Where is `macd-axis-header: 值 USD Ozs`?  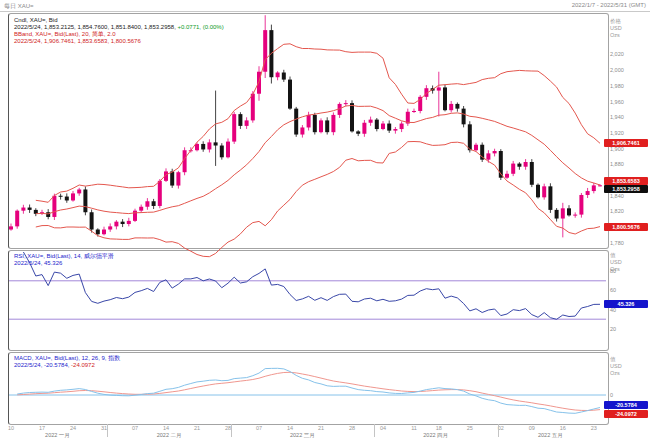 macd-axis-header: 值 USD Ozs is located at coordinates (616, 366).